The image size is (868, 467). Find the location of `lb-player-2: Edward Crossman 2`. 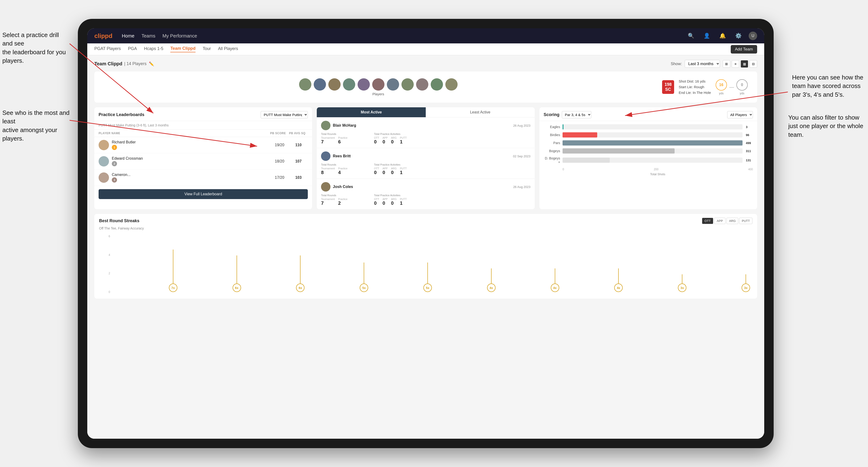

lb-player-2: Edward Crossman 2 is located at coordinates (185, 161).